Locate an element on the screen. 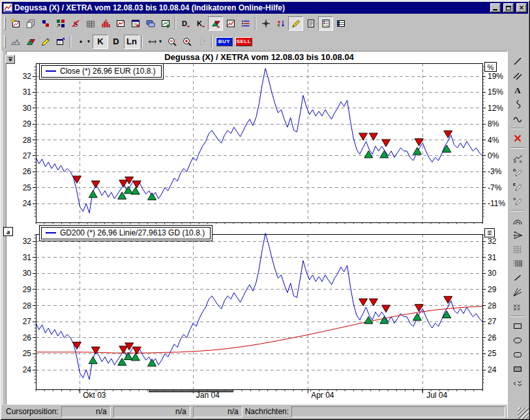  kurs-chart-button: K is located at coordinates (100, 42).